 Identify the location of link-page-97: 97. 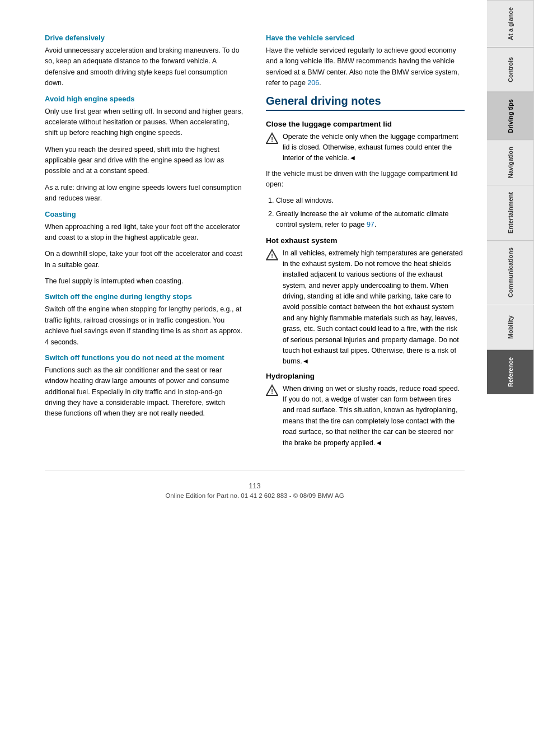
(371, 225).